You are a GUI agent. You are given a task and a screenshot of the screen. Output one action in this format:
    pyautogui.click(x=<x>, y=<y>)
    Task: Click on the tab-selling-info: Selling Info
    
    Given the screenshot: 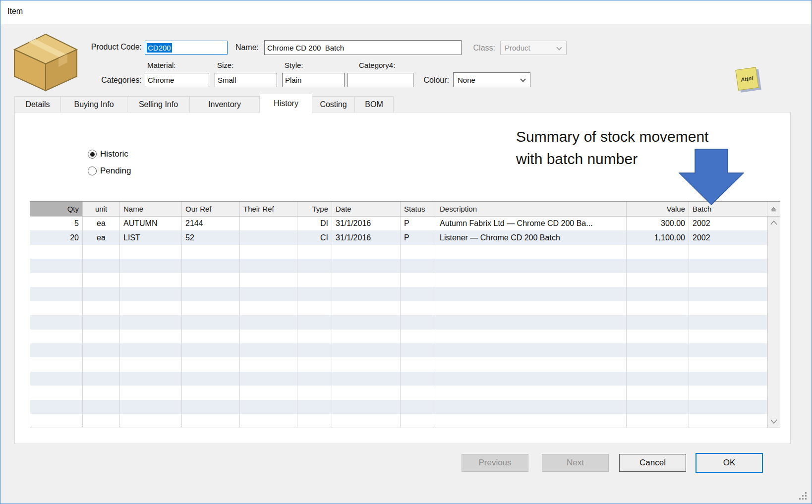 What is the action you would take?
    pyautogui.click(x=159, y=104)
    